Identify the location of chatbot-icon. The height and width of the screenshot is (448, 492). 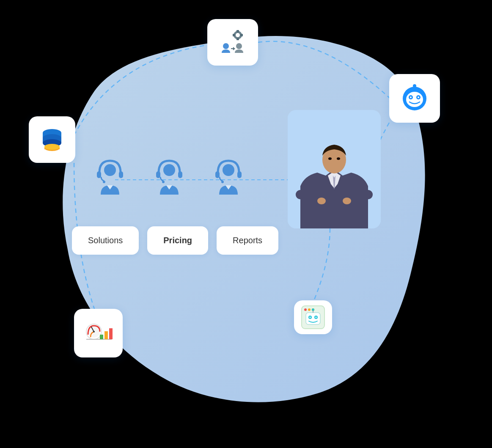
(313, 317).